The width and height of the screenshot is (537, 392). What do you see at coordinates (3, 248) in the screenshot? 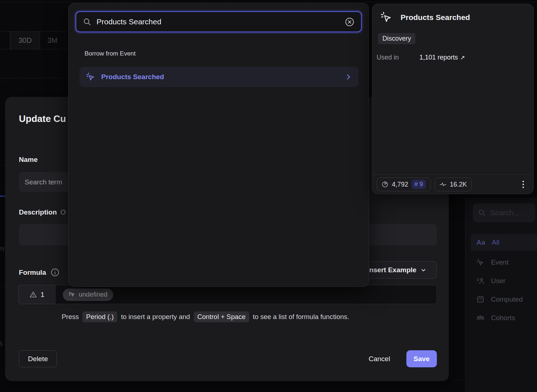
I see `axis-label-fragment: lay` at bounding box center [3, 248].